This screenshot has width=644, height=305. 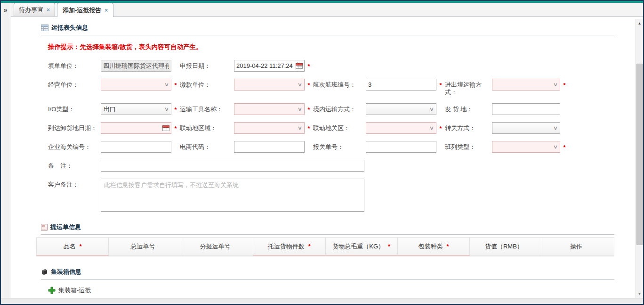 What do you see at coordinates (331, 47) in the screenshot?
I see `operation-hint: 操作提示：先选择集装箱/散货，表头内容可自动产生。` at bounding box center [331, 47].